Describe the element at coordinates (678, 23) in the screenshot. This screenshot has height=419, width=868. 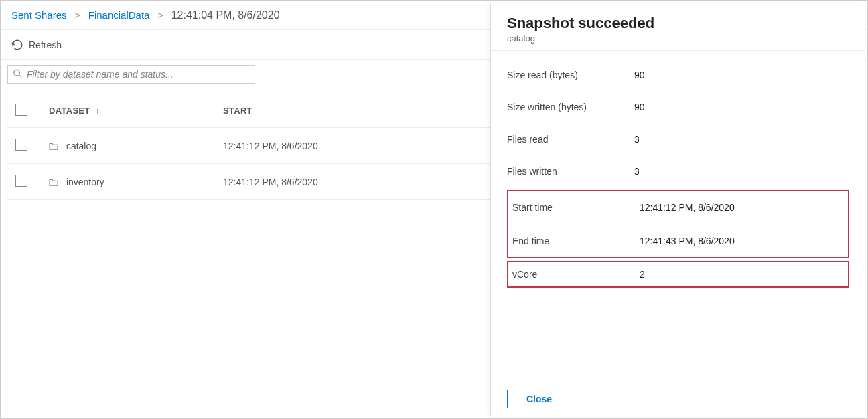
I see `panel-title: Snapshot succeeded` at that location.